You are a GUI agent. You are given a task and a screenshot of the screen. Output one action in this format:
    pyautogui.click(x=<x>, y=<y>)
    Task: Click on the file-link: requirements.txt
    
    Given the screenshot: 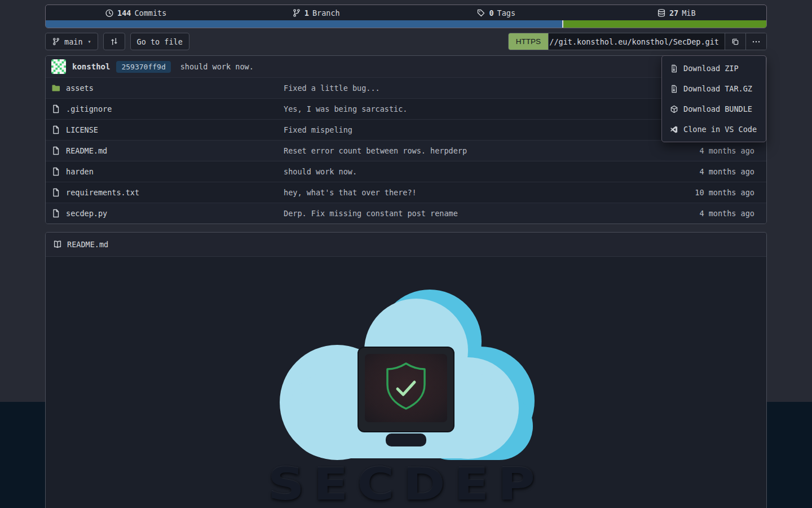 What is the action you would take?
    pyautogui.click(x=167, y=192)
    